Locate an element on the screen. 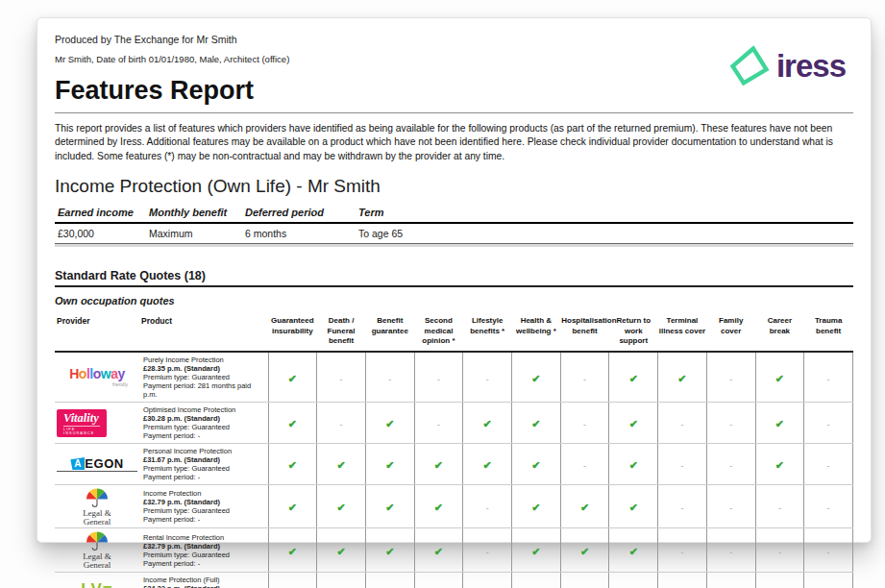  product-cell: Optimised Income Protection£30.28 p.m. (… is located at coordinates (204, 423).